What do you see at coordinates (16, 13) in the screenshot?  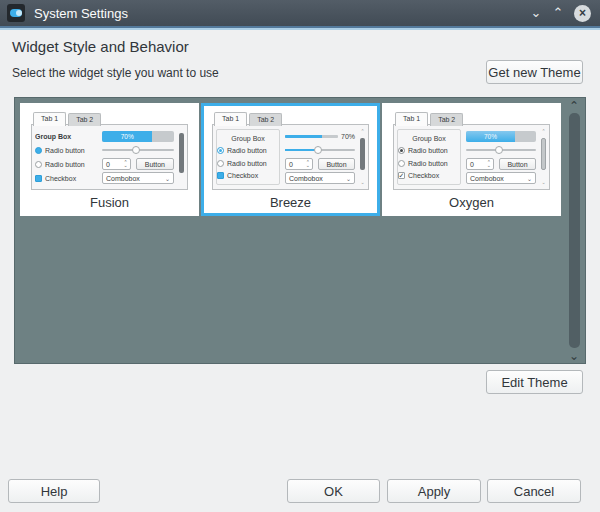 I see `system-settings-app-icon` at bounding box center [16, 13].